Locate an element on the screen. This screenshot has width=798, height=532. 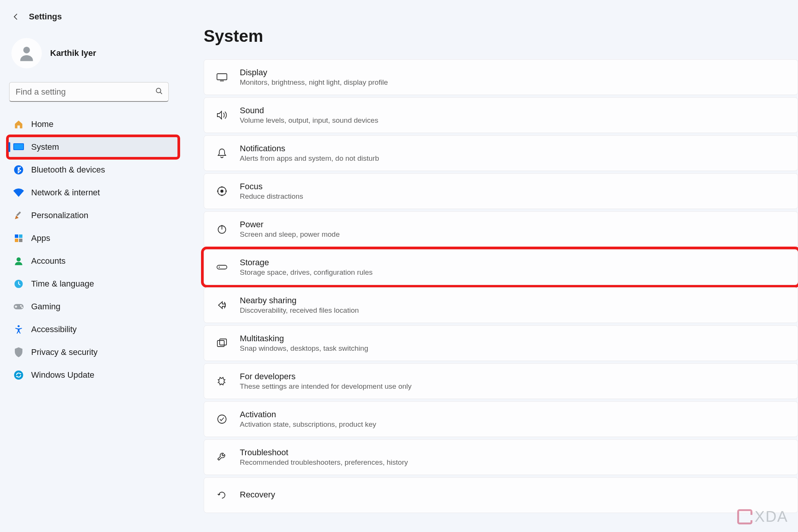
sidebar-item-label: Network & internet is located at coordinates (65, 193).